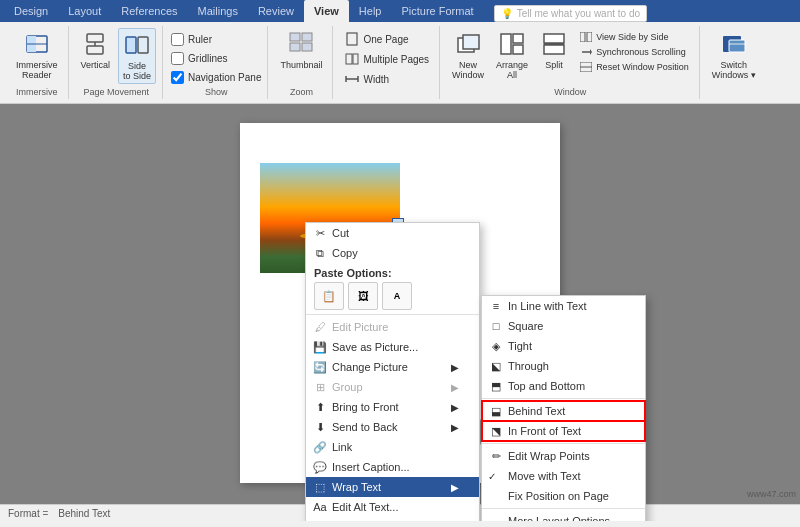 This screenshot has height=527, width=800. Describe the element at coordinates (392, 407) in the screenshot. I see `menu-bring-to-front: ⬆ Bring to Front ▶` at that location.